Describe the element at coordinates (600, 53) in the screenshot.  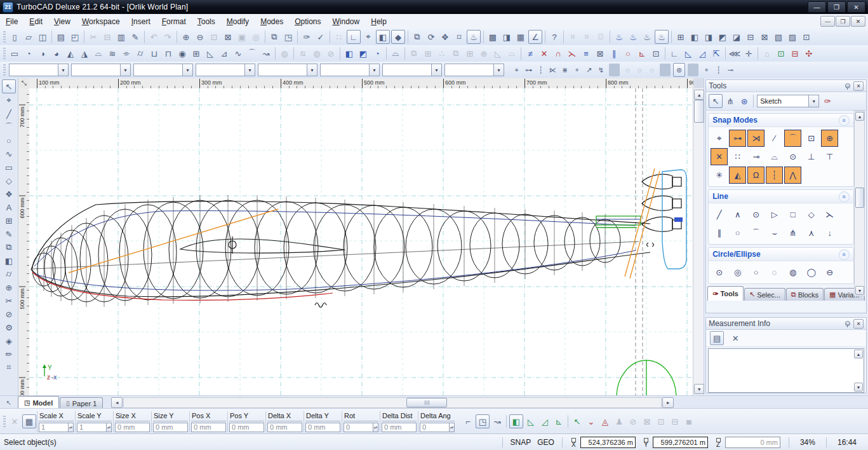
I see `paste-modify-icon: ⊠` at that location.